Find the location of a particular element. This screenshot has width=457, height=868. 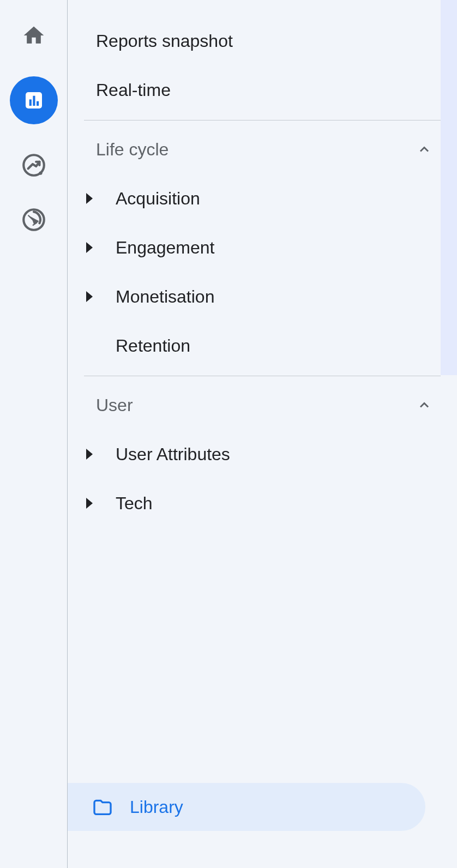

section-label: User is located at coordinates (115, 406).